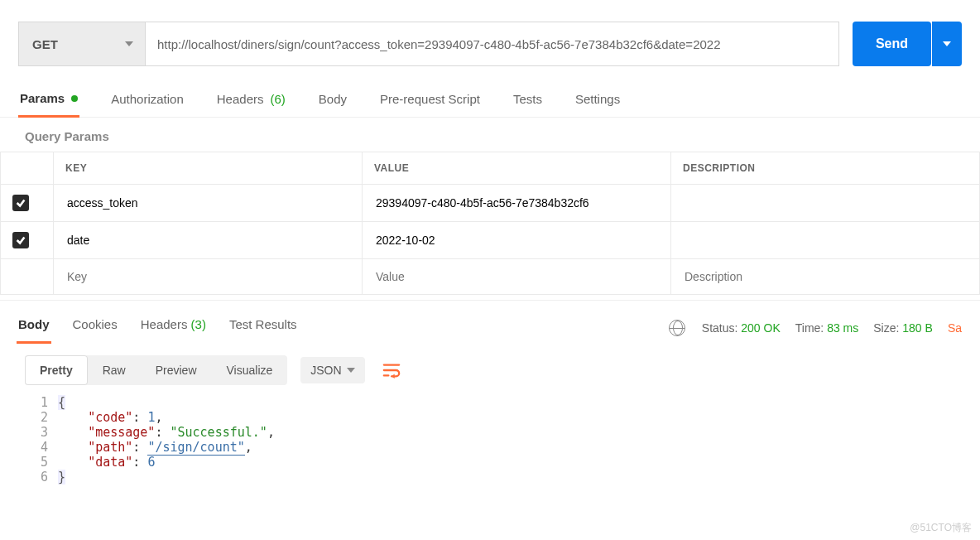  What do you see at coordinates (917, 328) in the screenshot?
I see `size-value: 180 B` at bounding box center [917, 328].